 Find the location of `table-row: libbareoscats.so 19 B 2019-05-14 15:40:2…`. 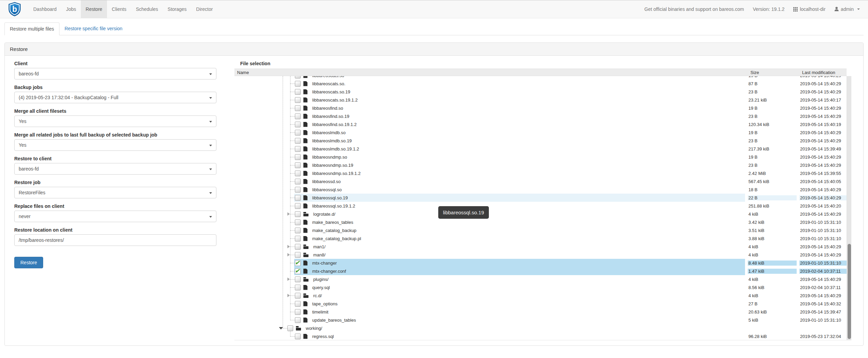

table-row: libbareoscats.so 19 B 2019-05-14 15:40:2… is located at coordinates (541, 78).